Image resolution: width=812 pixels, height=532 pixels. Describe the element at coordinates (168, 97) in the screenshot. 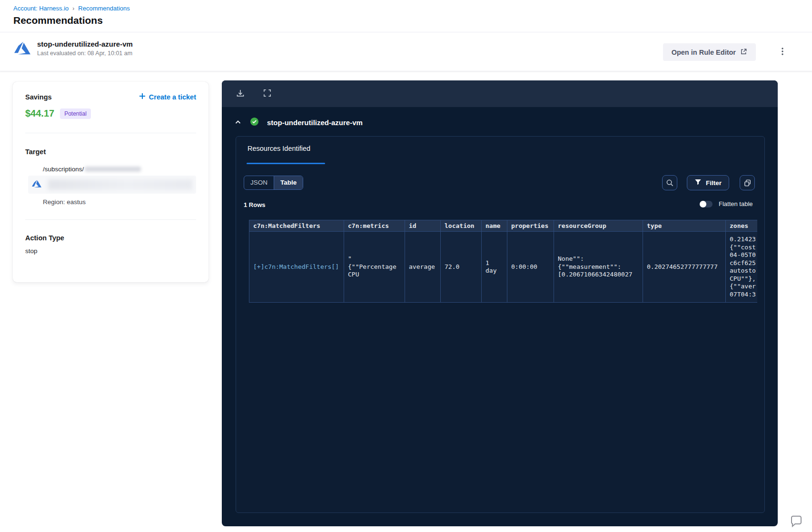

I see `create-ticket-button: Create a ticket` at that location.